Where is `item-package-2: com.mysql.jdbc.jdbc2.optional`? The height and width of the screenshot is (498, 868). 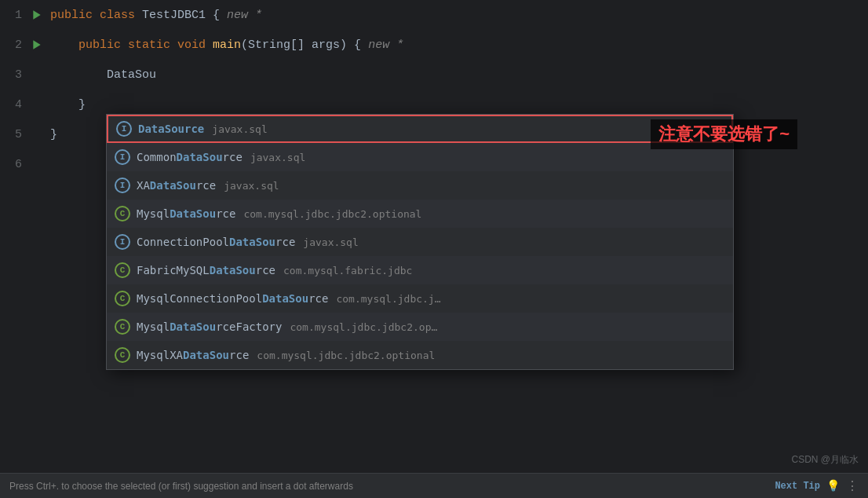
item-package-2: com.mysql.jdbc.jdbc2.optional is located at coordinates (333, 214).